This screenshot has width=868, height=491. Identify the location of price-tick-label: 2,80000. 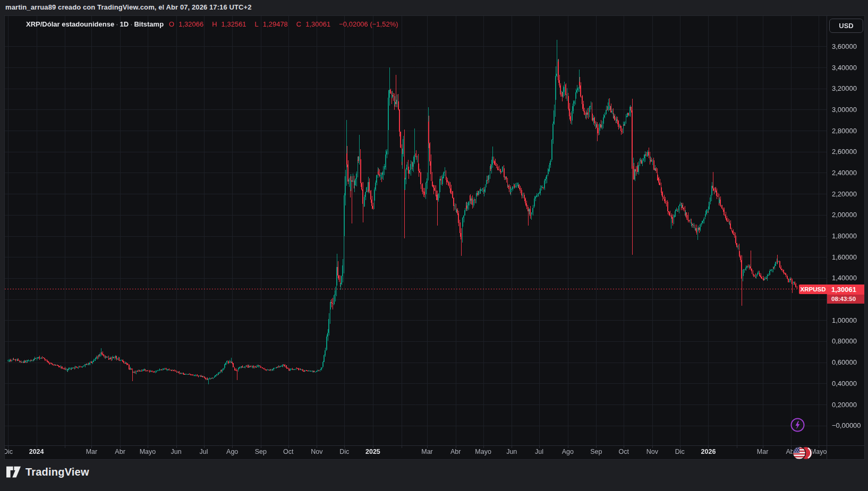
(845, 131).